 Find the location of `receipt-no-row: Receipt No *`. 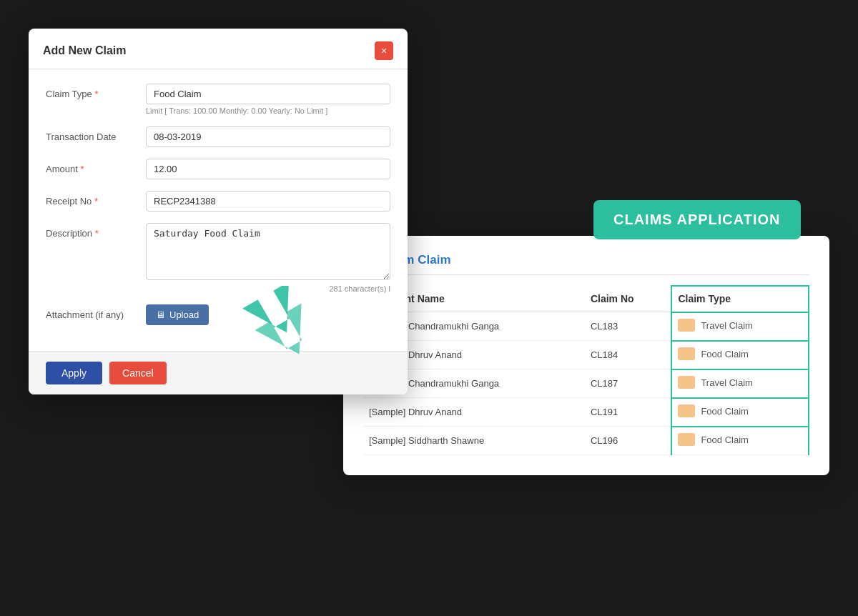

receipt-no-row: Receipt No * is located at coordinates (218, 202).